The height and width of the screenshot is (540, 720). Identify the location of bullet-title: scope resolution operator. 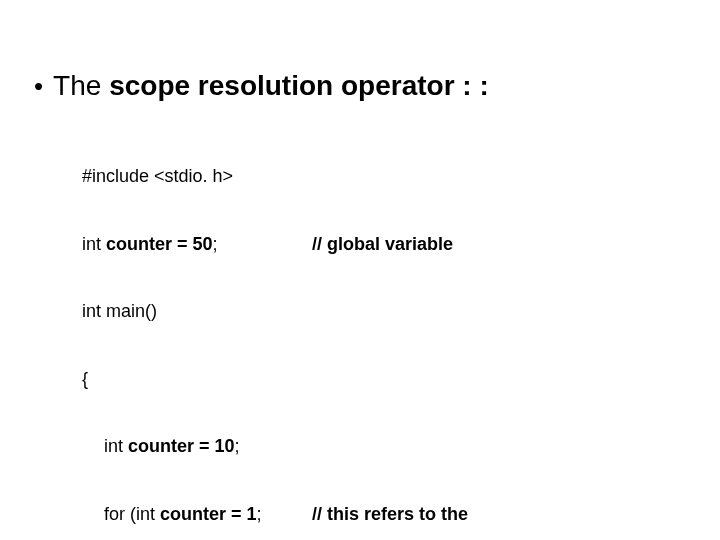
(286, 86).